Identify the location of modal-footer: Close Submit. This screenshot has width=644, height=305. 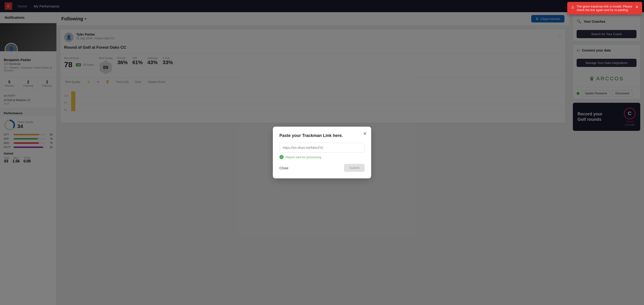
(322, 168).